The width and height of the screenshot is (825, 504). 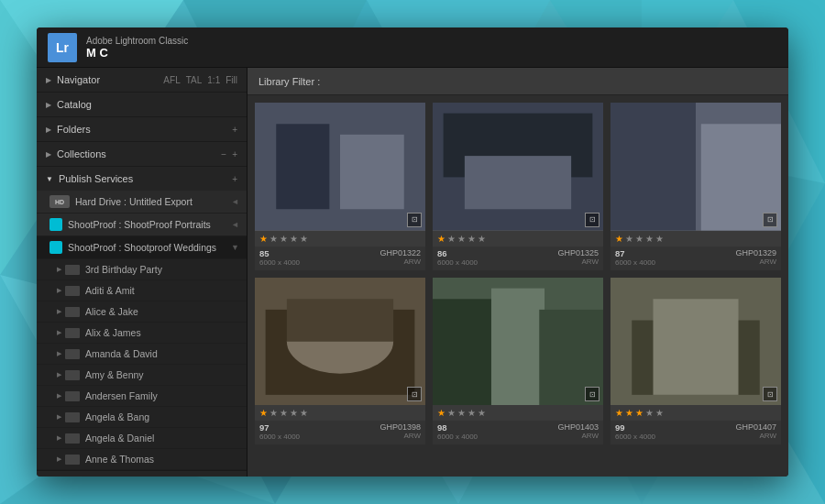 What do you see at coordinates (141, 334) in the screenshot?
I see `sub-item-3: ▶ Alix & James` at bounding box center [141, 334].